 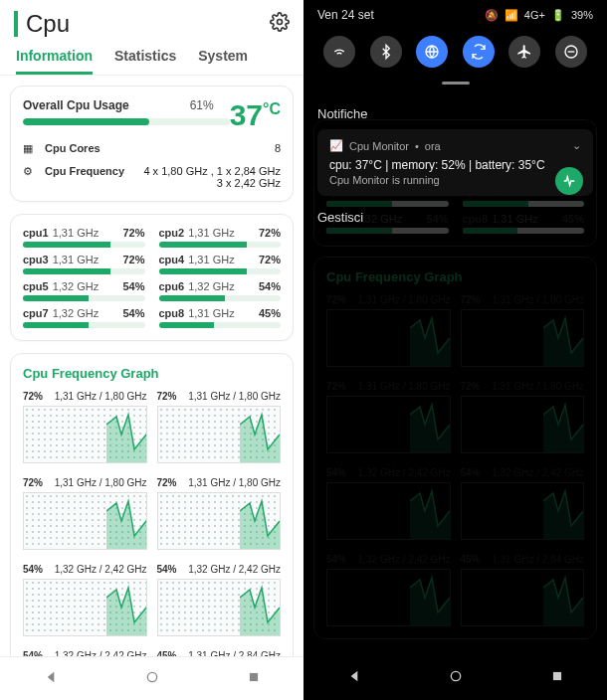 What do you see at coordinates (558, 16) in the screenshot?
I see `battery-icon: 🔋` at bounding box center [558, 16].